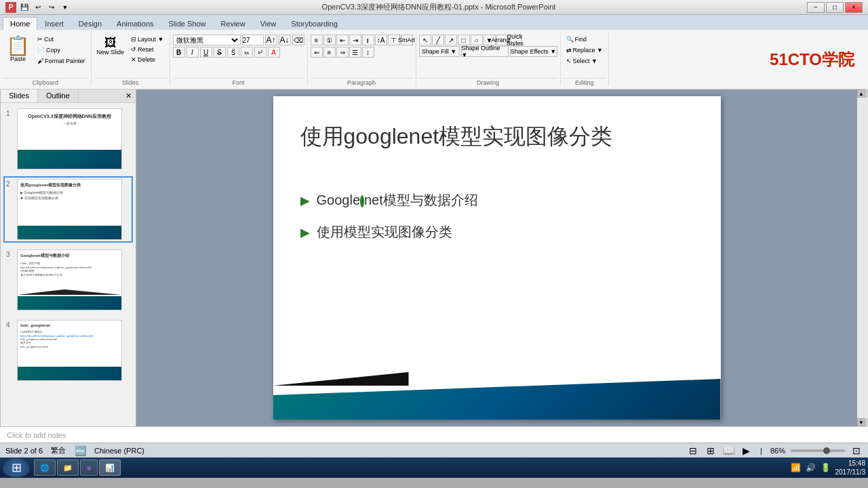 This screenshot has height=488, width=868. I want to click on close-button: ×, so click(854, 7).